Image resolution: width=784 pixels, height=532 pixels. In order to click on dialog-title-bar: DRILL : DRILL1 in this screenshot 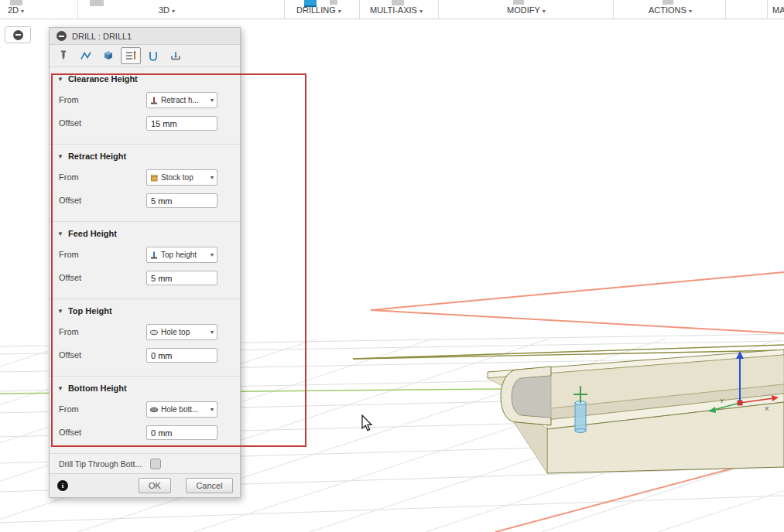, I will do `click(145, 36)`.